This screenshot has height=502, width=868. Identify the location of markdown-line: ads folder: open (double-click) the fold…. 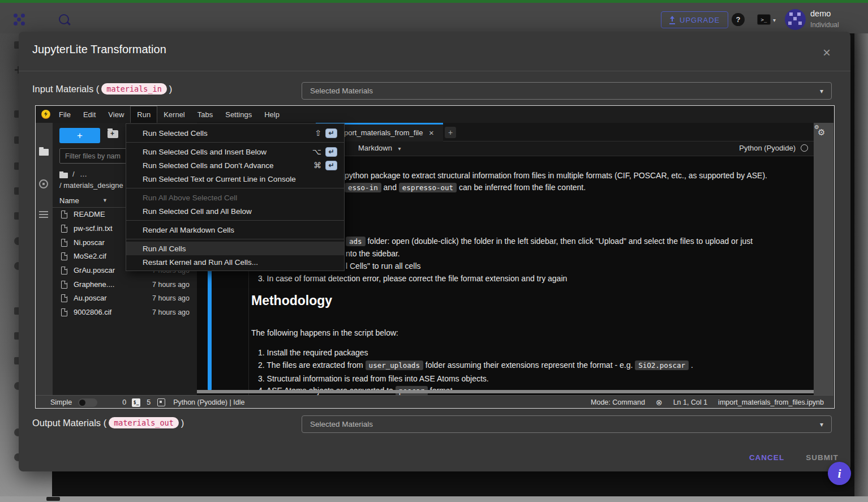
(549, 241).